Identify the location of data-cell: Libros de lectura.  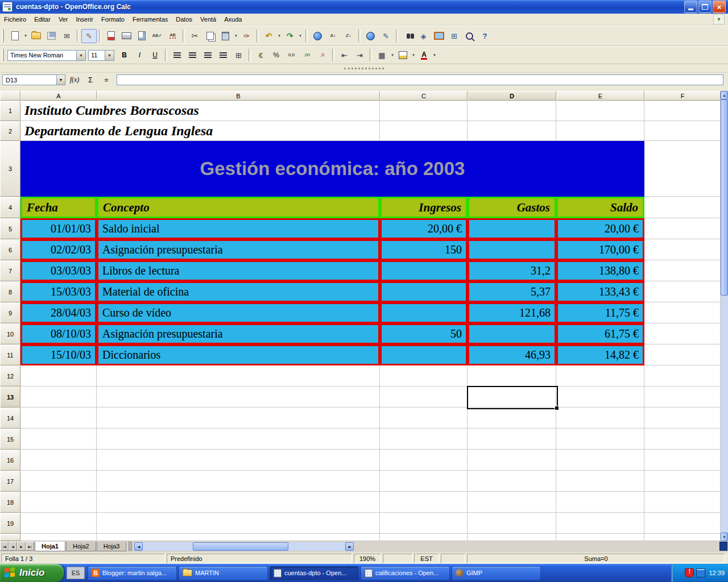
(238, 271).